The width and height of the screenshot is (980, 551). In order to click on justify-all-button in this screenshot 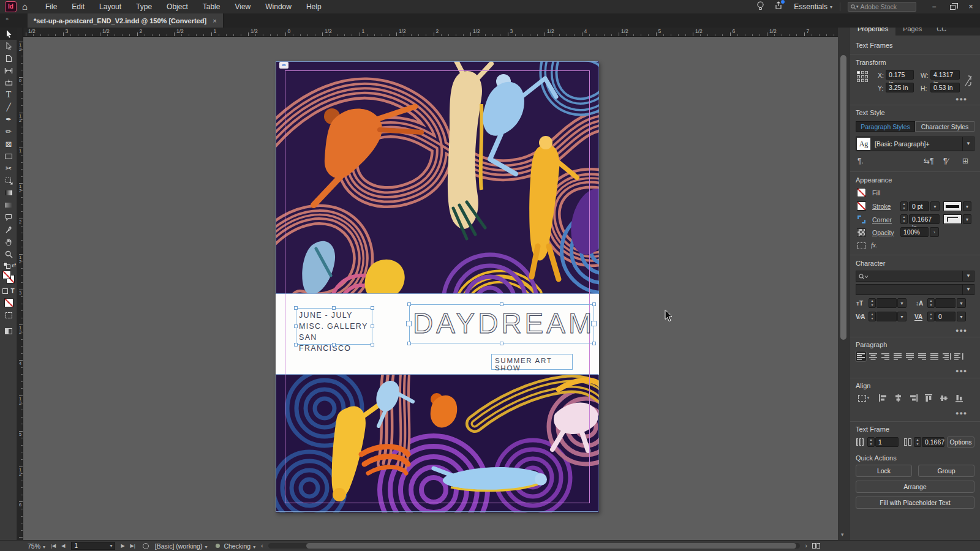, I will do `click(935, 356)`.